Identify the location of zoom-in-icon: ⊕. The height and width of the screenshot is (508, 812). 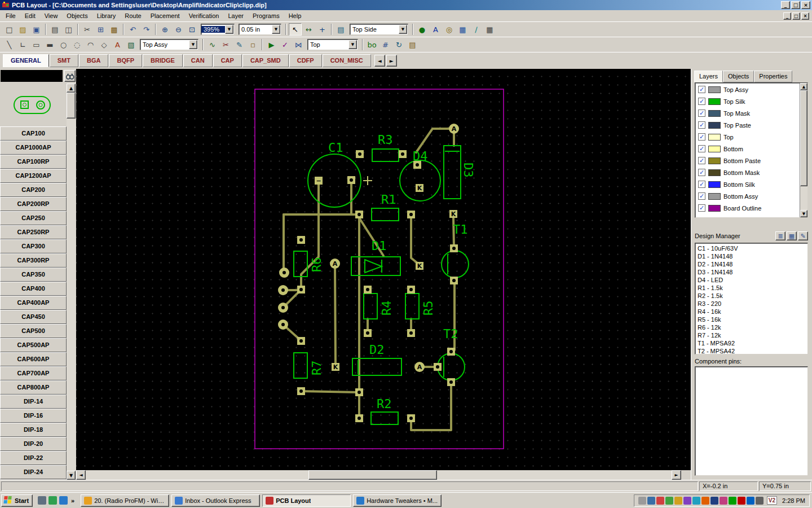
(165, 29).